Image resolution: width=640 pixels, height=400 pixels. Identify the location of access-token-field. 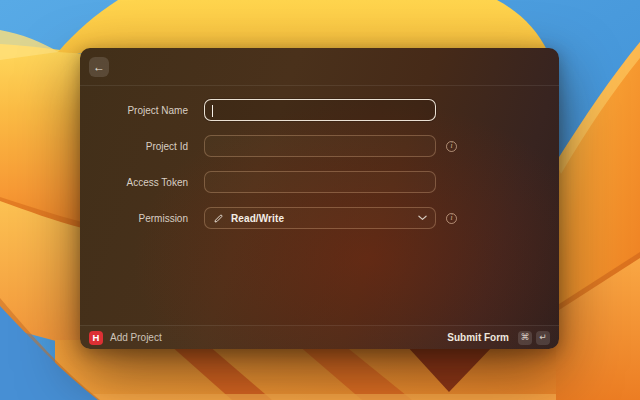
(320, 182).